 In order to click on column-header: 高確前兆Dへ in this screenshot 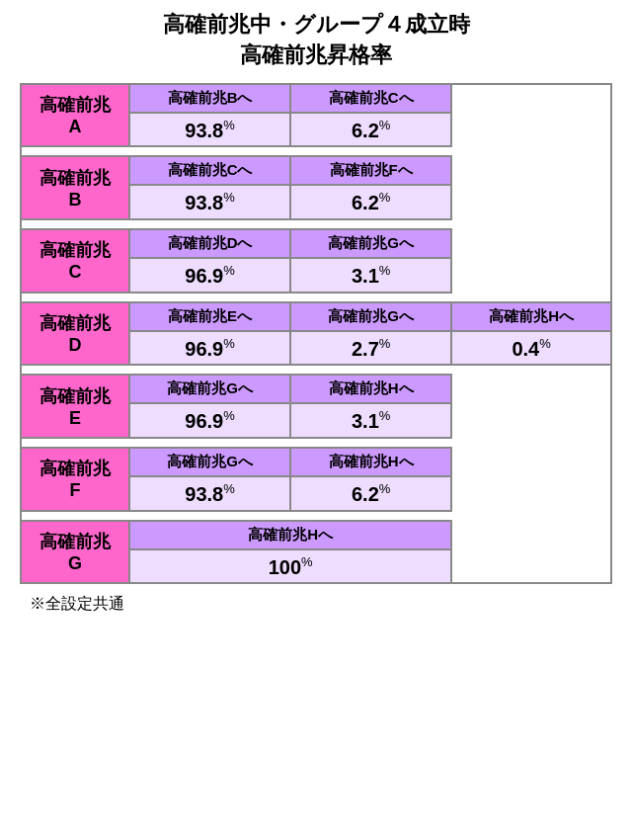, I will do `click(209, 243)`.